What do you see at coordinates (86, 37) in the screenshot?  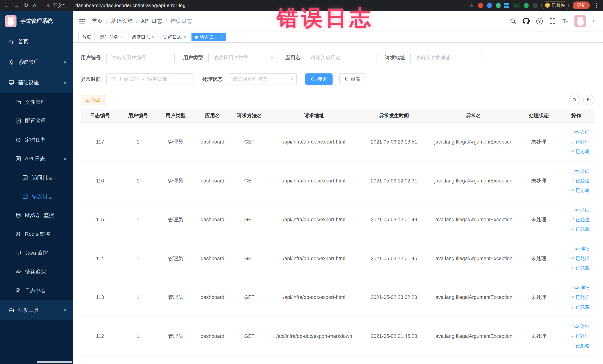 I see `tab-home: 首页` at bounding box center [86, 37].